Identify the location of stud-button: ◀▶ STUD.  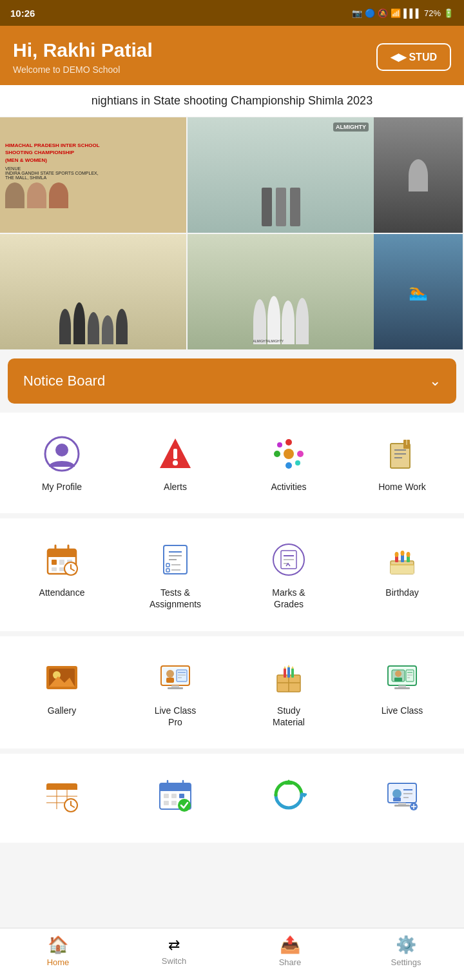
(414, 57).